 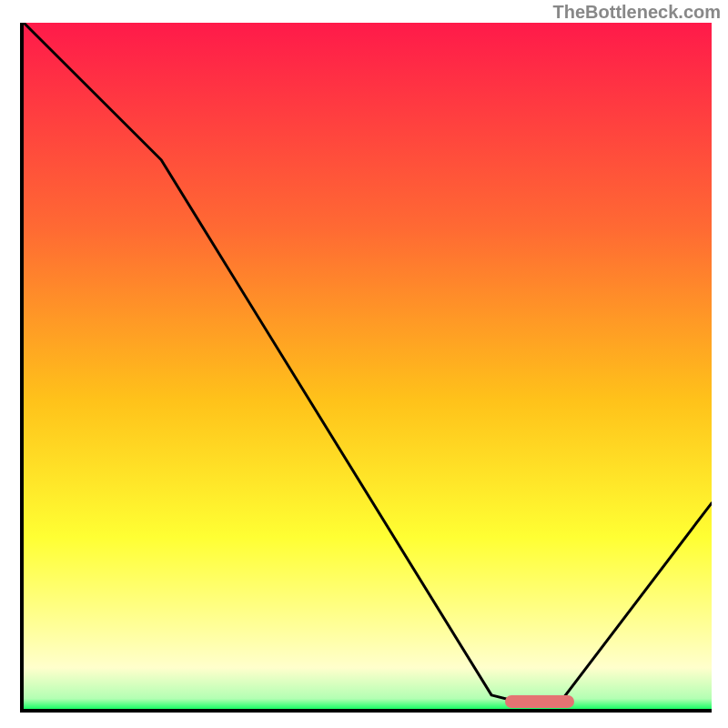 What do you see at coordinates (637, 13) in the screenshot?
I see `watermark-text: TheBottleneck.com` at bounding box center [637, 13].